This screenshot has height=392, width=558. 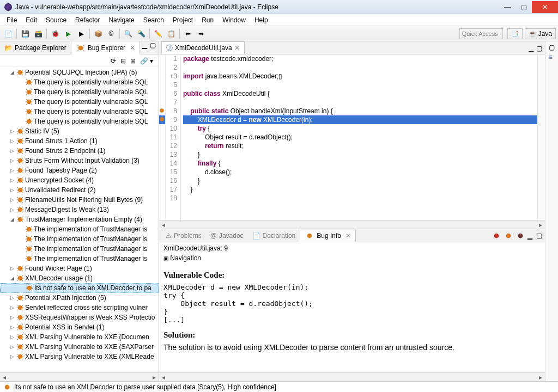 What do you see at coordinates (80, 357) in the screenshot?
I see `tree-category: ▷XML Parsing Vulnerable to XXE (XMLReade` at bounding box center [80, 357].